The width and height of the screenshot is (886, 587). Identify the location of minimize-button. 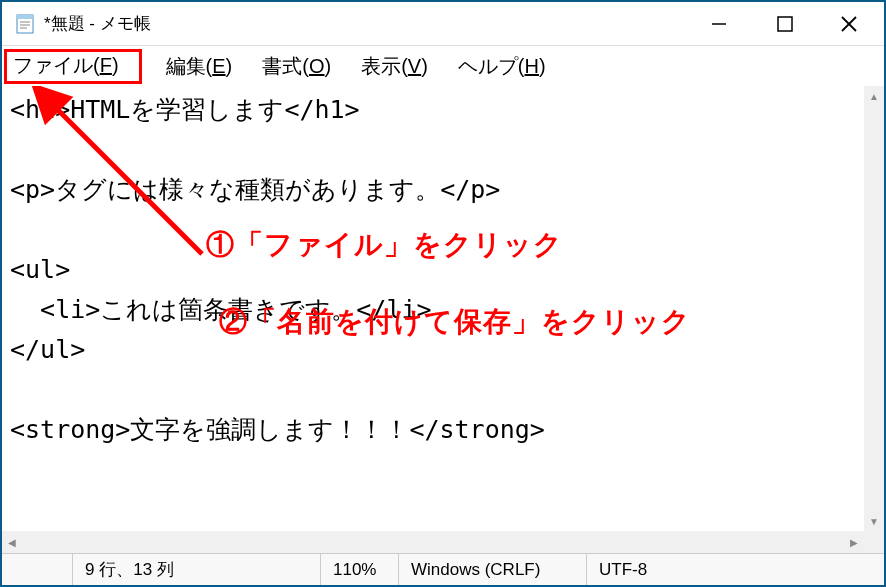
(719, 24).